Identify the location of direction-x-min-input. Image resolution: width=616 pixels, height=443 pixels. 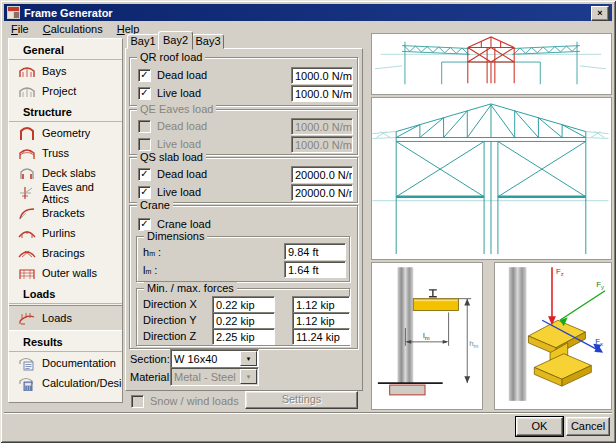
(244, 304).